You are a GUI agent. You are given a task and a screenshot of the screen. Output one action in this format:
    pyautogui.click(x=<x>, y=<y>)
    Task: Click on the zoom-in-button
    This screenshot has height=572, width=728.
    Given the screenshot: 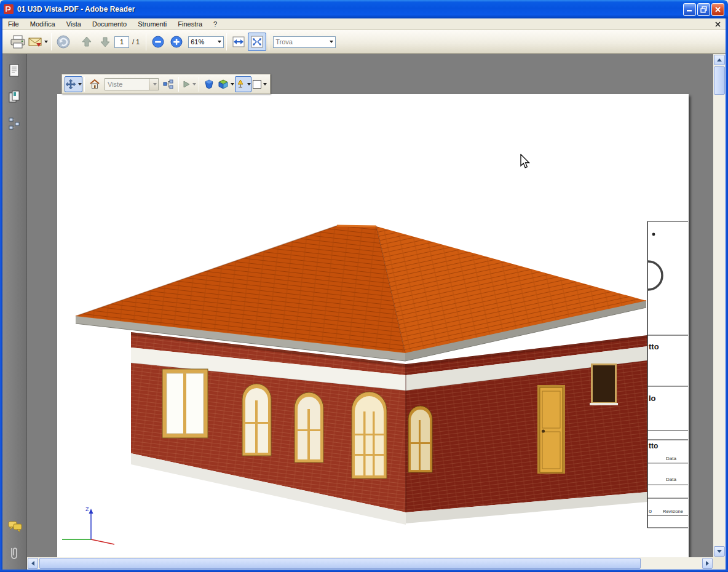 What is the action you would take?
    pyautogui.click(x=176, y=42)
    